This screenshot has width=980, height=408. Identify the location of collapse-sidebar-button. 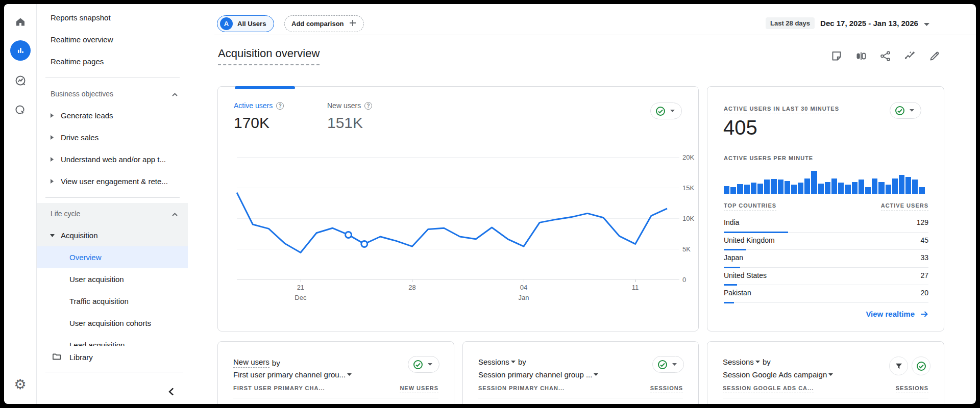
(171, 392).